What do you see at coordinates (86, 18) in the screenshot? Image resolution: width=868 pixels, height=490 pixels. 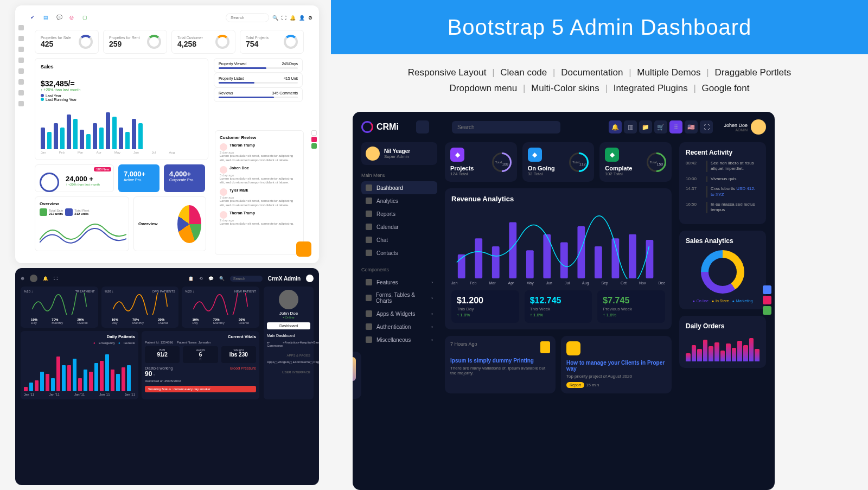 I see `box-icon: ▢` at bounding box center [86, 18].